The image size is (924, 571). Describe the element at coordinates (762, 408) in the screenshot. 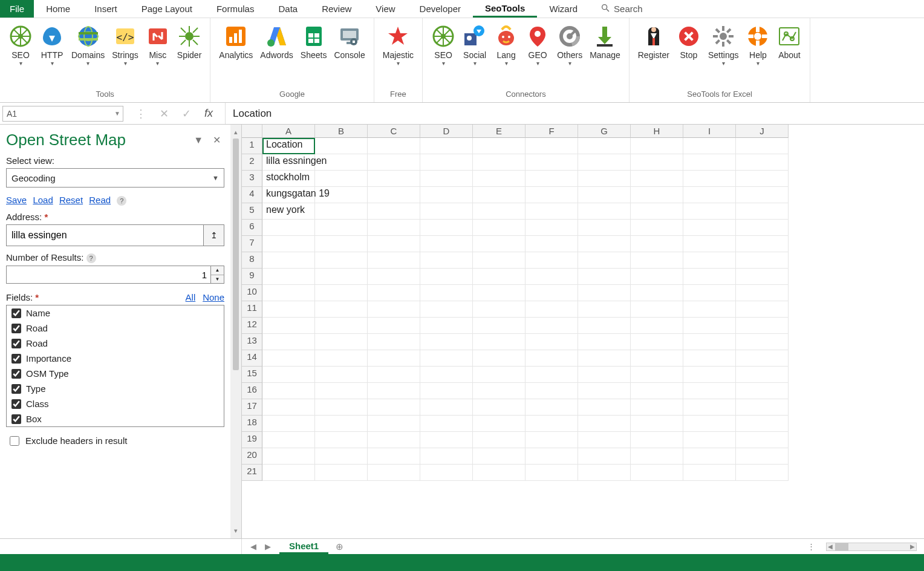

I see `cell-J17` at that location.